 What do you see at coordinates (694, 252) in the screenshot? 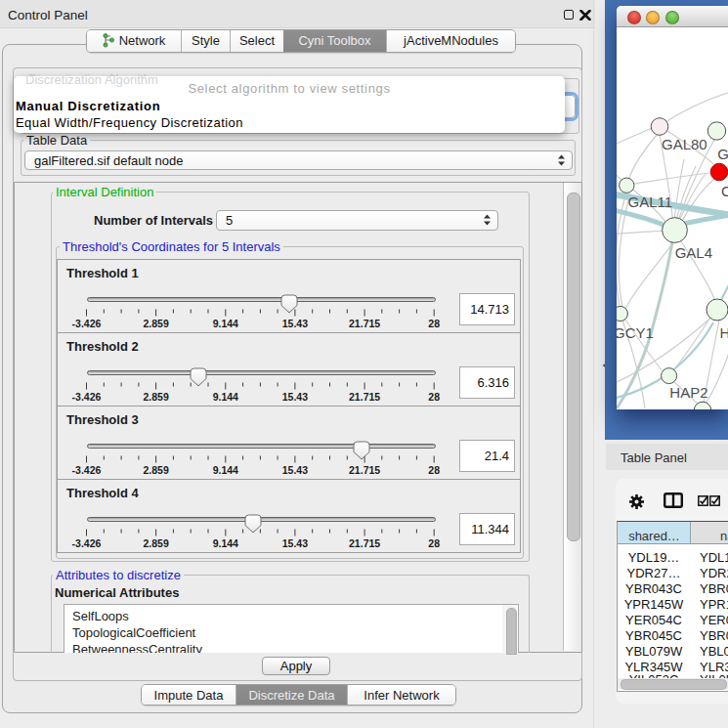
I see `svg-text: GAL4` at bounding box center [694, 252].